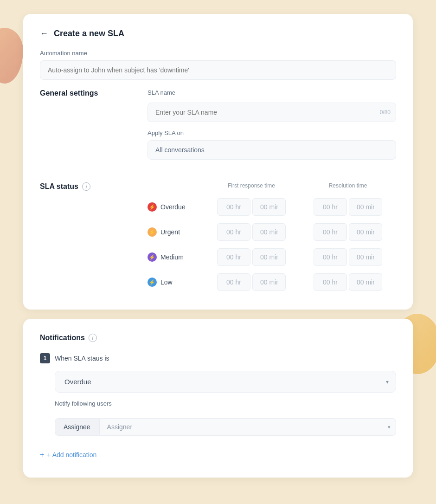 This screenshot has height=504, width=436. What do you see at coordinates (173, 207) in the screenshot?
I see `overdue-label: Overdue` at bounding box center [173, 207].